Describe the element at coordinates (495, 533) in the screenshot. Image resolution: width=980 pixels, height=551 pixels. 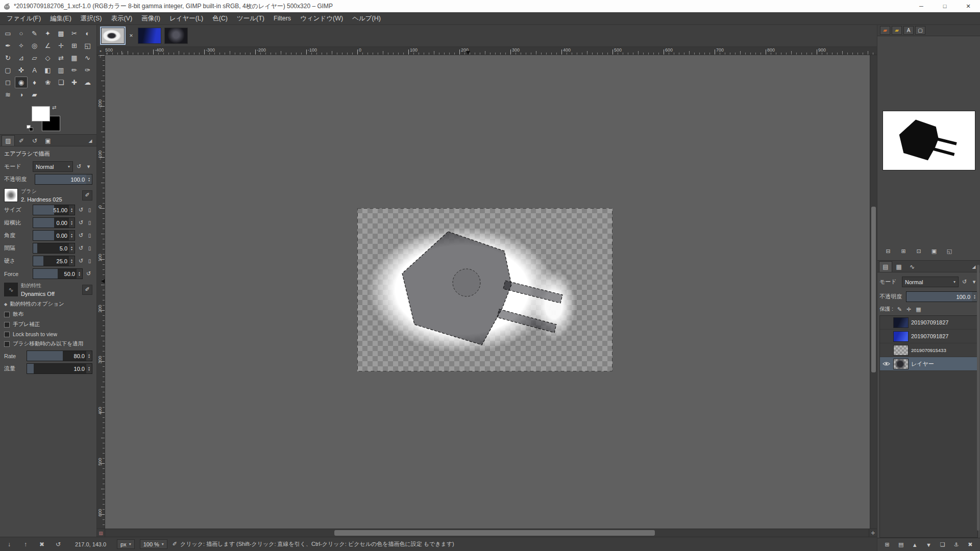
I see `horizontal-scrollbar-thumb` at that location.